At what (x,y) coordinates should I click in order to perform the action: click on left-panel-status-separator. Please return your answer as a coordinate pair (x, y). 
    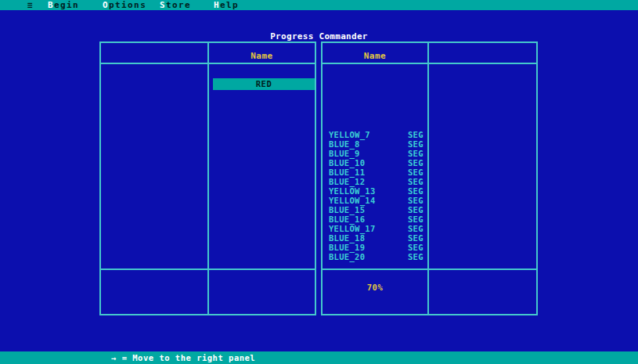
    Looking at the image, I should click on (208, 269).